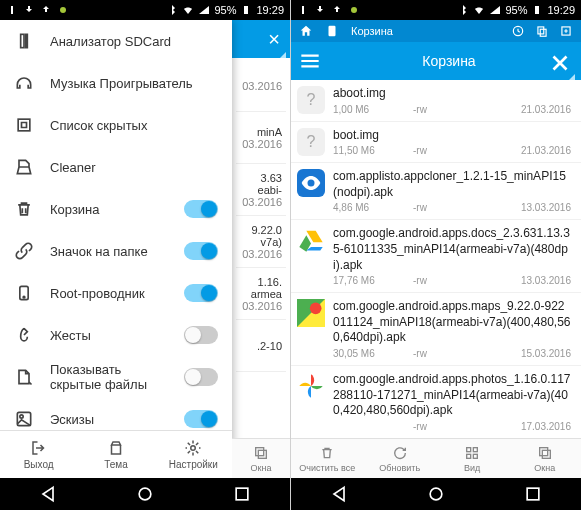 The height and width of the screenshot is (510, 581). I want to click on file-row: com.google.android.apps.docs_2.3.631.13.…, so click(436, 256).